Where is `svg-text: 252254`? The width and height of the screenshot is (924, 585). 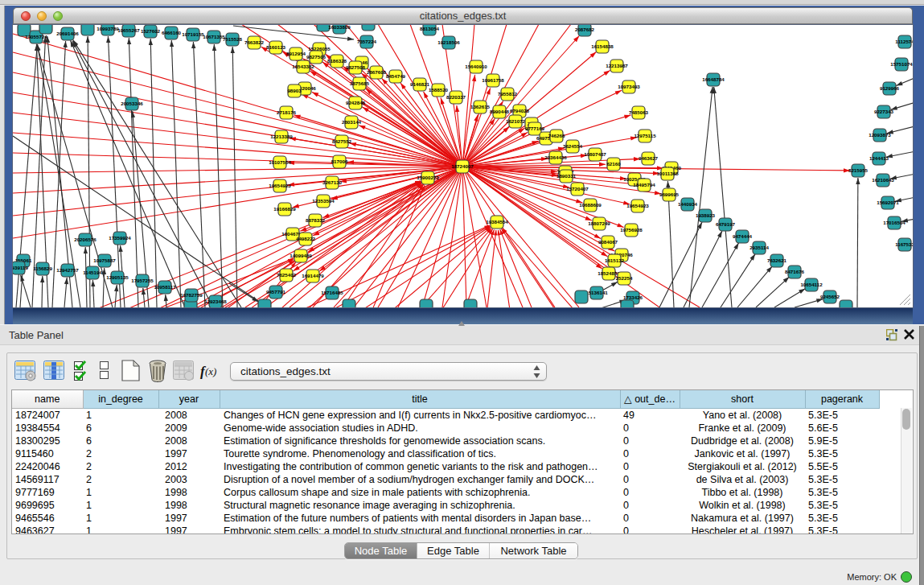
svg-text: 252254 is located at coordinates (624, 278).